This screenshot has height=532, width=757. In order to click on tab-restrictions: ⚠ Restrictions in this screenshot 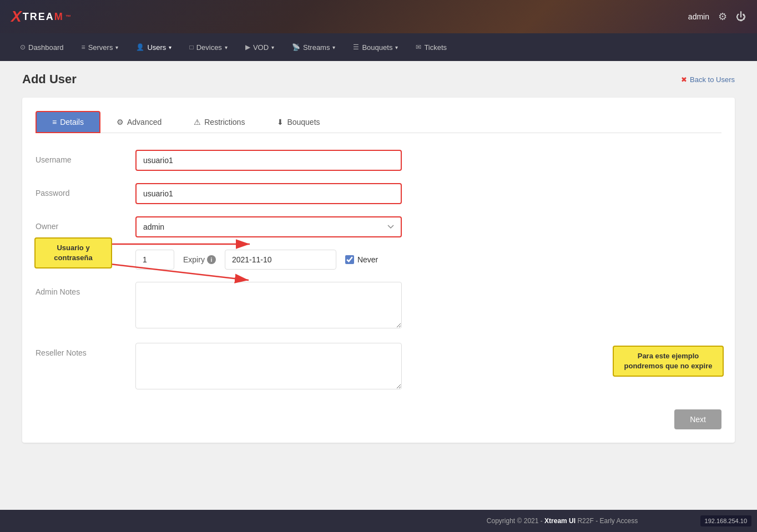, I will do `click(219, 122)`.